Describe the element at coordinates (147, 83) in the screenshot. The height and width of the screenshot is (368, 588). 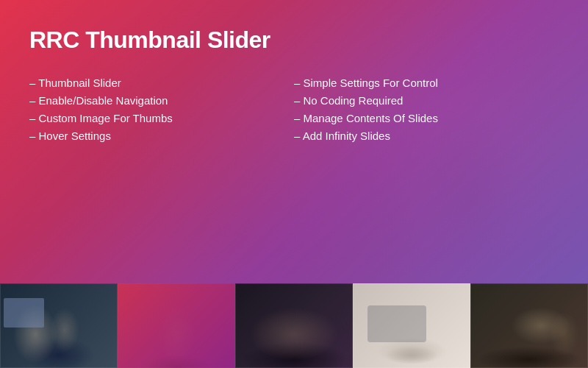
I see `feature-item-1: – Thumbnail Slider` at that location.